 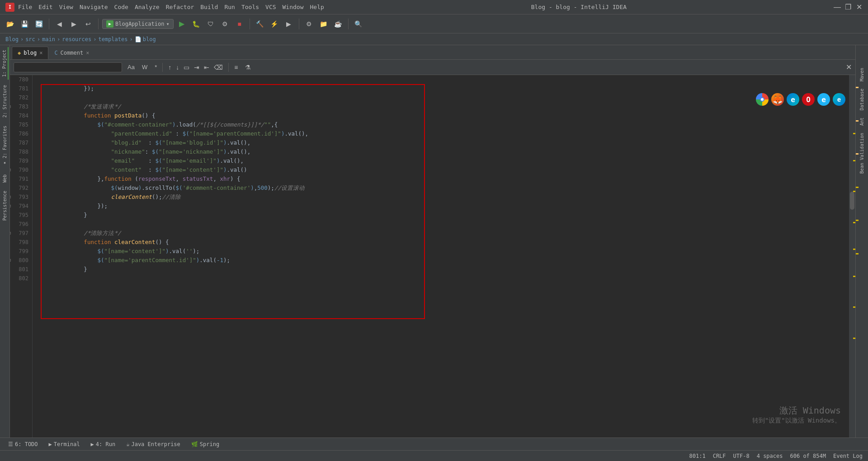 I want to click on maximize-button: ❐, so click(x=848, y=7).